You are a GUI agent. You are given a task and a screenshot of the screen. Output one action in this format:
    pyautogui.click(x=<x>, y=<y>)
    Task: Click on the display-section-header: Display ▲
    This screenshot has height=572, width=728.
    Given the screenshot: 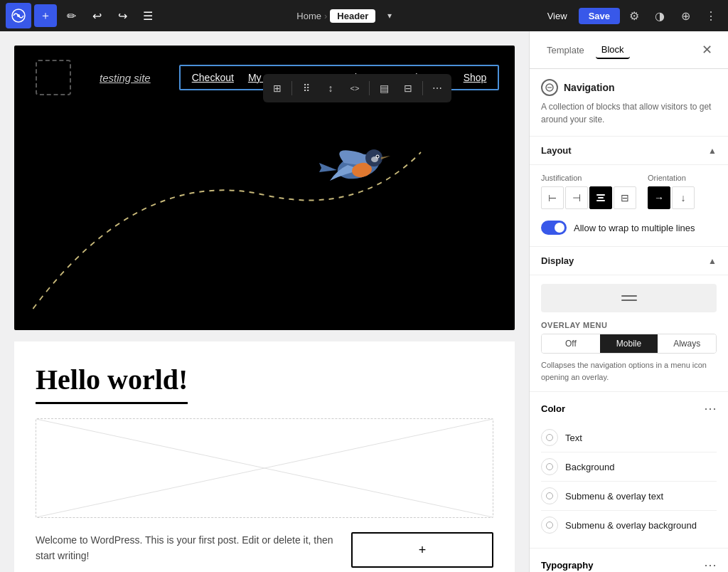 What is the action you would take?
    pyautogui.click(x=628, y=261)
    